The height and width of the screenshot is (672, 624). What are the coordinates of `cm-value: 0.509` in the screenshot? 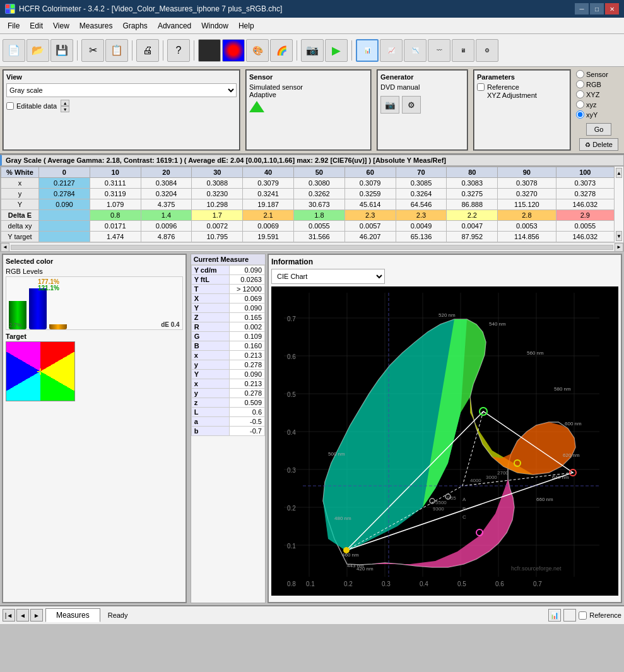 It's located at (247, 403).